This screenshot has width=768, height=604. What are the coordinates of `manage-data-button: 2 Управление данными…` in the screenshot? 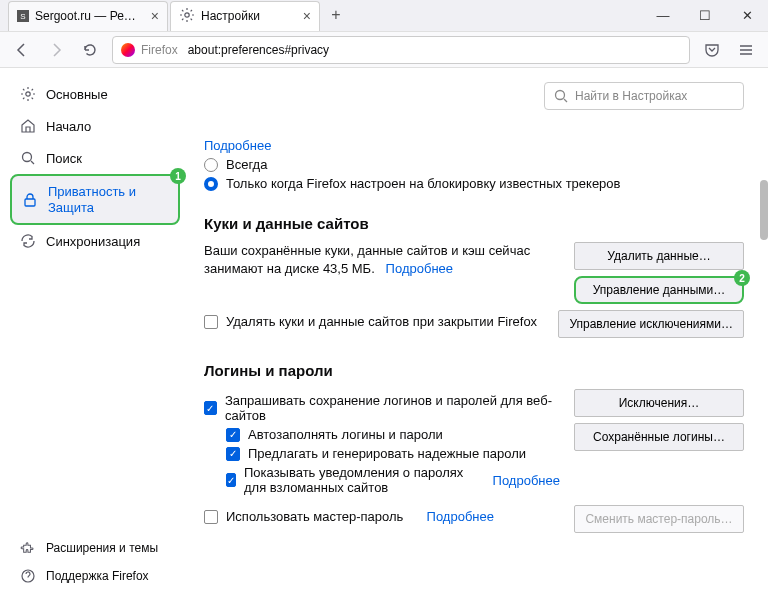 It's located at (659, 290).